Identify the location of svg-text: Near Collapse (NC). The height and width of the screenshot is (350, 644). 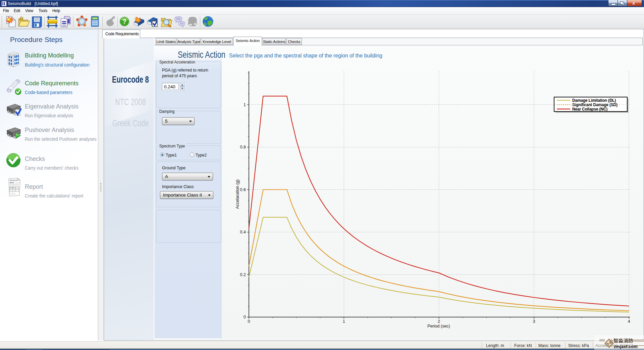
(590, 109).